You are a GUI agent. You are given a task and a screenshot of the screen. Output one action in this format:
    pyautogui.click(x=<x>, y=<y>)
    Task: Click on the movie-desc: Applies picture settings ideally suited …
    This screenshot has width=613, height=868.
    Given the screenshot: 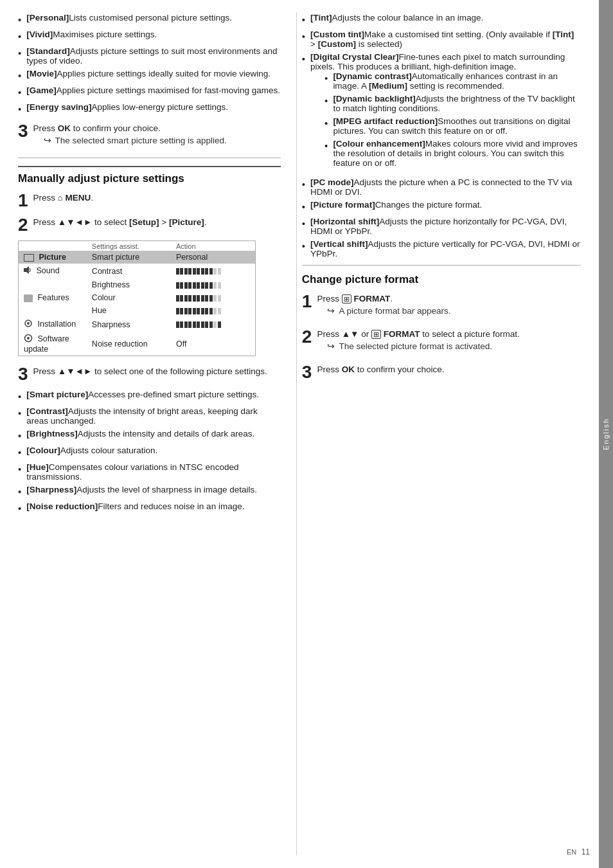 What is the action you would take?
    pyautogui.click(x=164, y=73)
    